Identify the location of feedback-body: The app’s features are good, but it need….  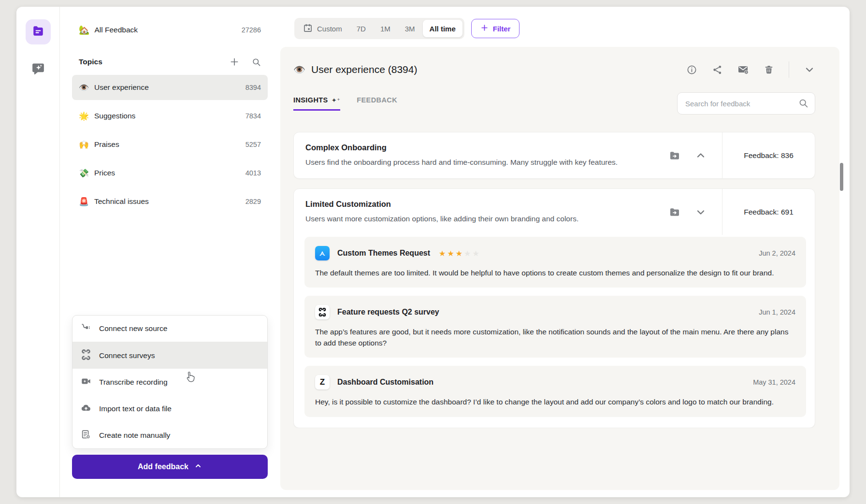
(555, 337).